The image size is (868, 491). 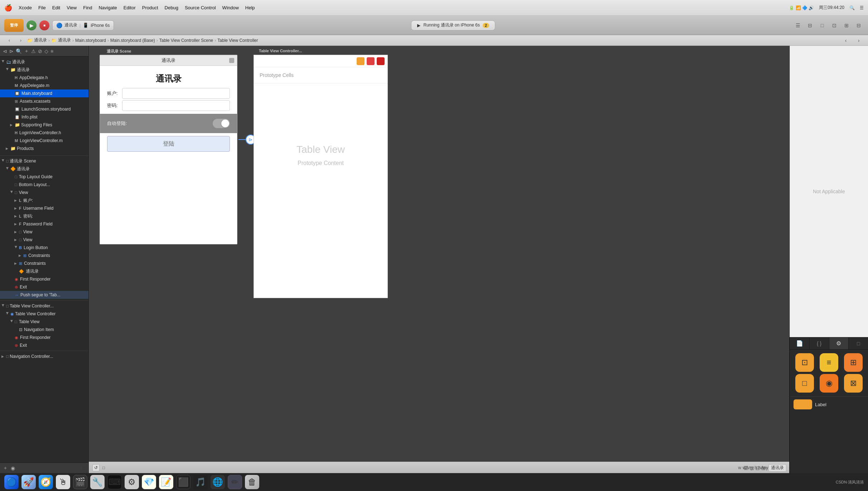 What do you see at coordinates (25, 8) in the screenshot?
I see `menu-xcode: Xcode` at bounding box center [25, 8].